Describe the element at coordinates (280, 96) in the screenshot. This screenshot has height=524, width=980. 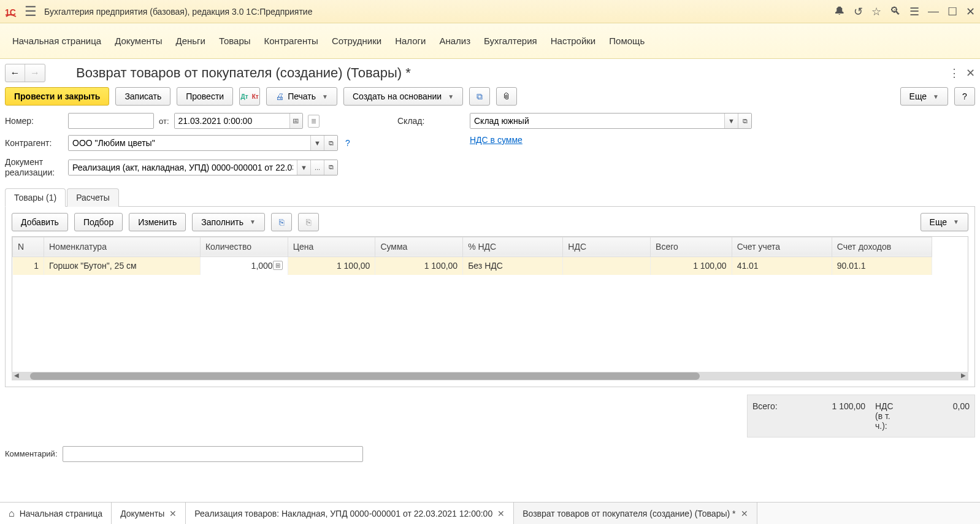
I see `printer-icon: 🖨︎` at that location.